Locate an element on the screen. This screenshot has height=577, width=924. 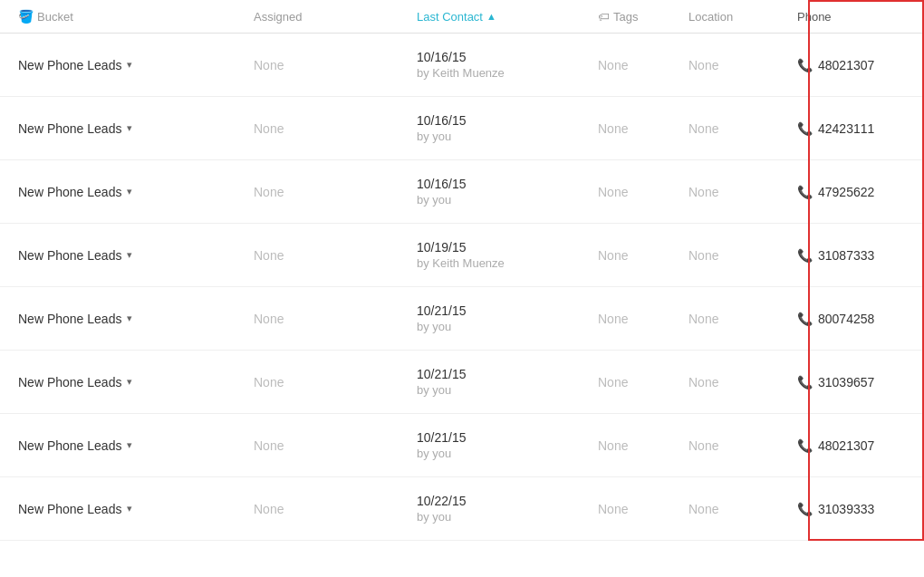
col-header-assigned: Assigned is located at coordinates (335, 16).